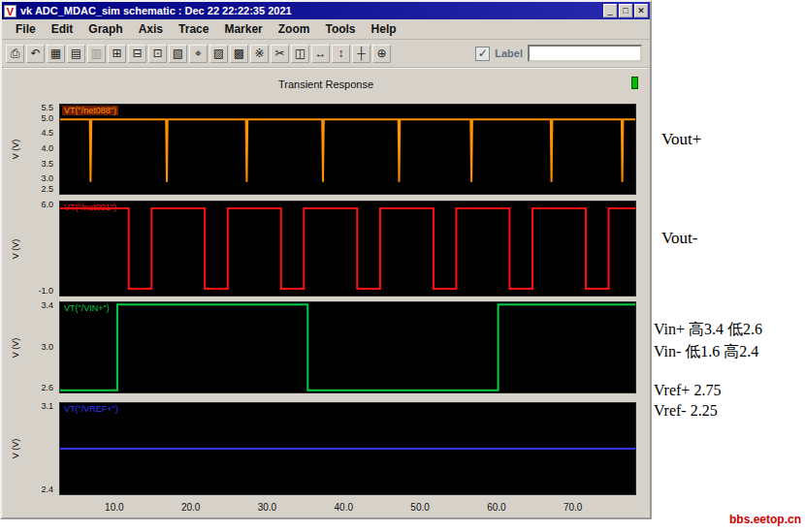 Image resolution: width=805 pixels, height=532 pixels. Describe the element at coordinates (326, 84) in the screenshot. I see `plot-title: Transient Response` at that location.